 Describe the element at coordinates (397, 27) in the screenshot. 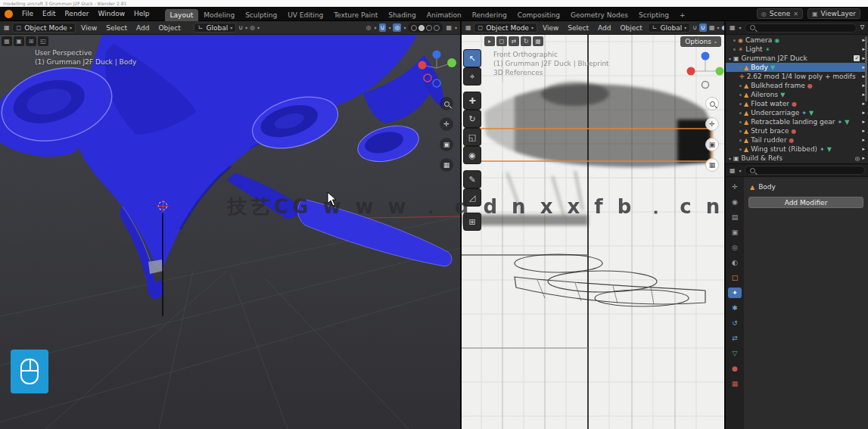

I see `proportional-toggle-icon: ◎` at that location.